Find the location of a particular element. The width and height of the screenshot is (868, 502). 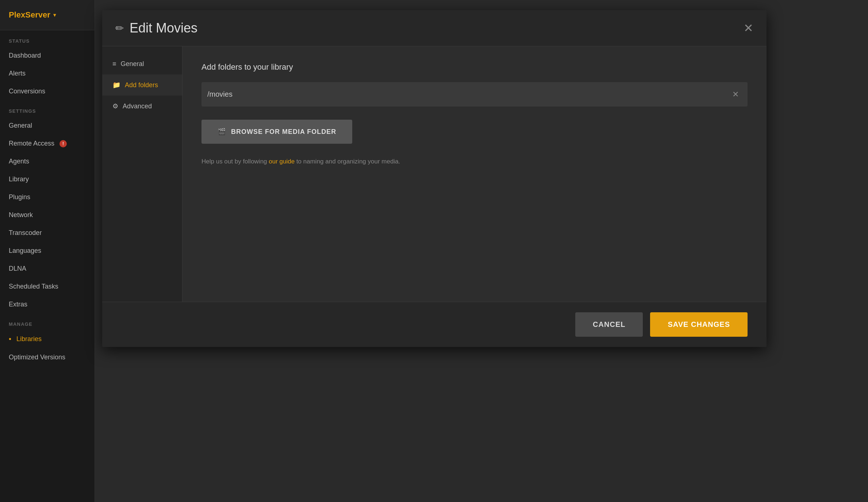

save-changes-button: SAVE CHANGES is located at coordinates (699, 325).